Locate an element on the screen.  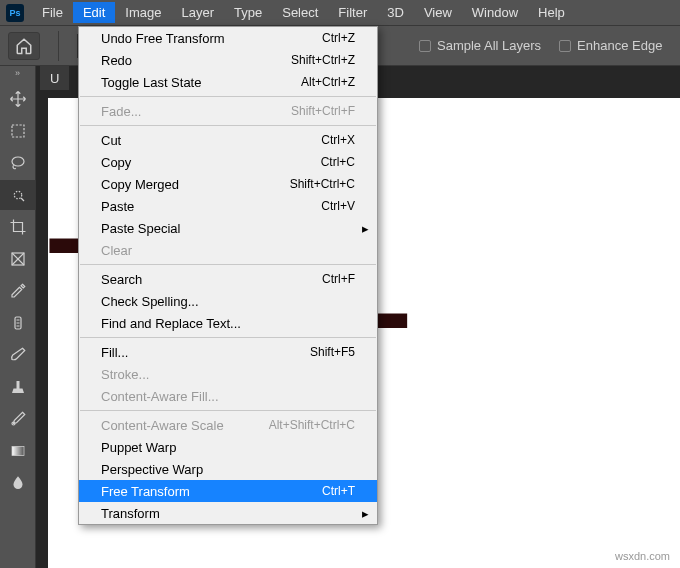
menu-item-label: Toggle Last State is located at coordinates (151, 82).